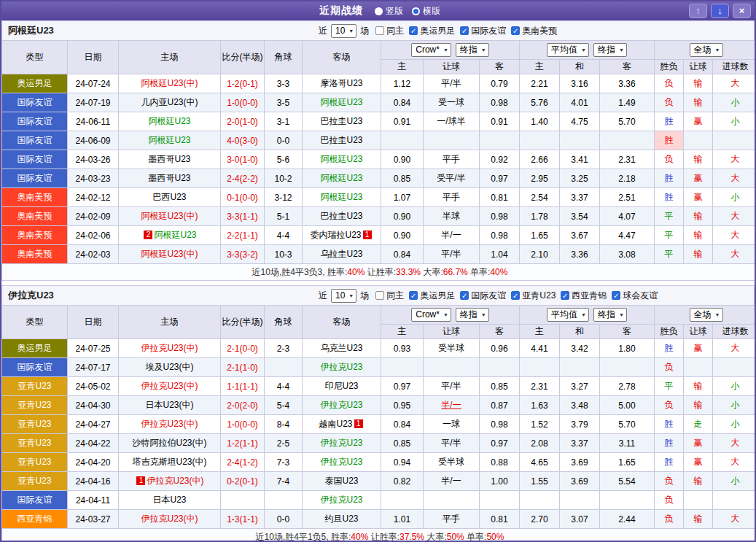 This screenshot has height=542, width=756. Describe the element at coordinates (341, 254) in the screenshot. I see `away-team-name: 乌拉圭U23` at that location.